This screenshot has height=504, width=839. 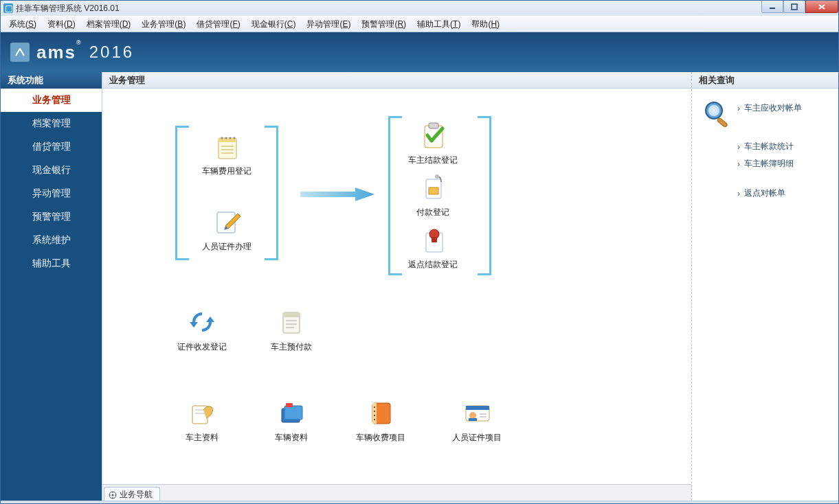 I want to click on menu-预警管理: 预警管理(R), so click(x=383, y=25).